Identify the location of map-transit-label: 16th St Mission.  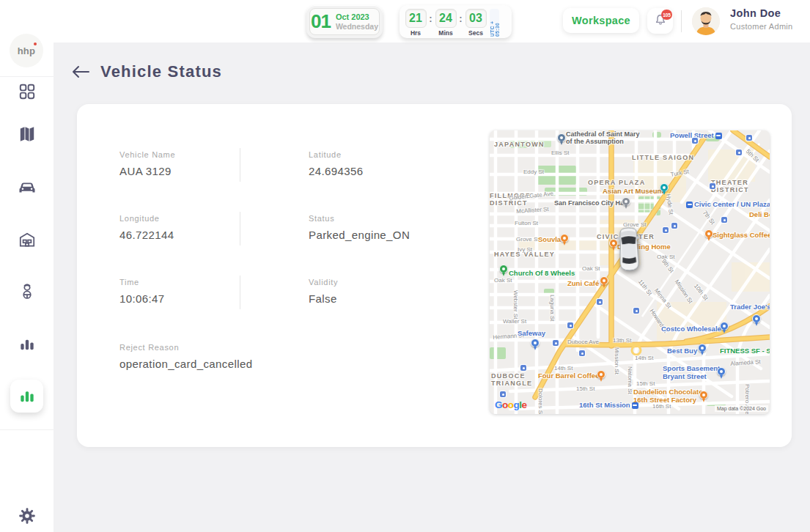
(608, 406).